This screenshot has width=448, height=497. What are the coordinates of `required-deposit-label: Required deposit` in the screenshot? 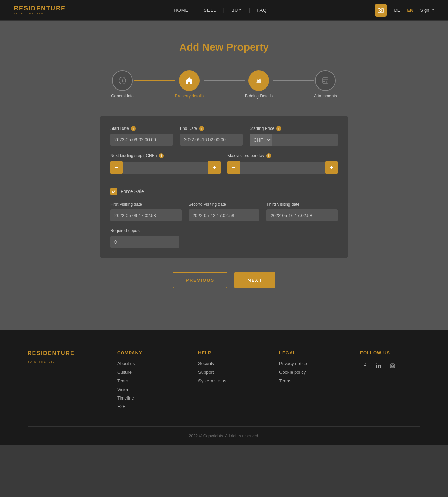 It's located at (145, 231).